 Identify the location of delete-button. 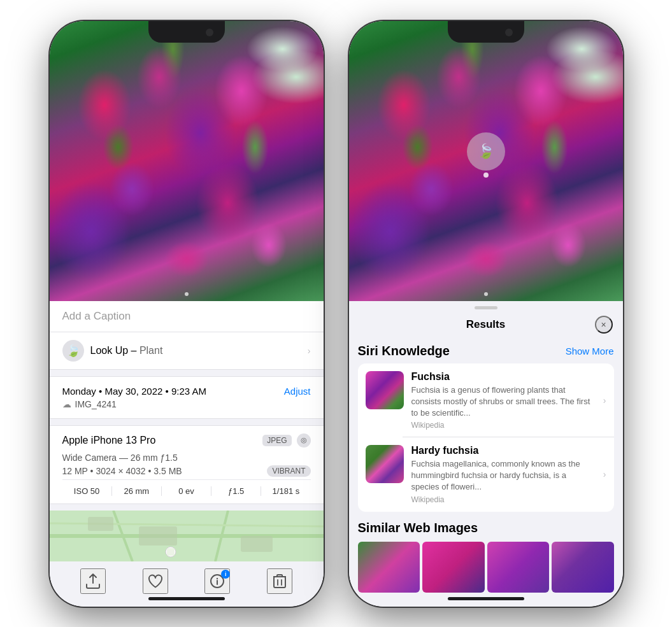
(280, 581).